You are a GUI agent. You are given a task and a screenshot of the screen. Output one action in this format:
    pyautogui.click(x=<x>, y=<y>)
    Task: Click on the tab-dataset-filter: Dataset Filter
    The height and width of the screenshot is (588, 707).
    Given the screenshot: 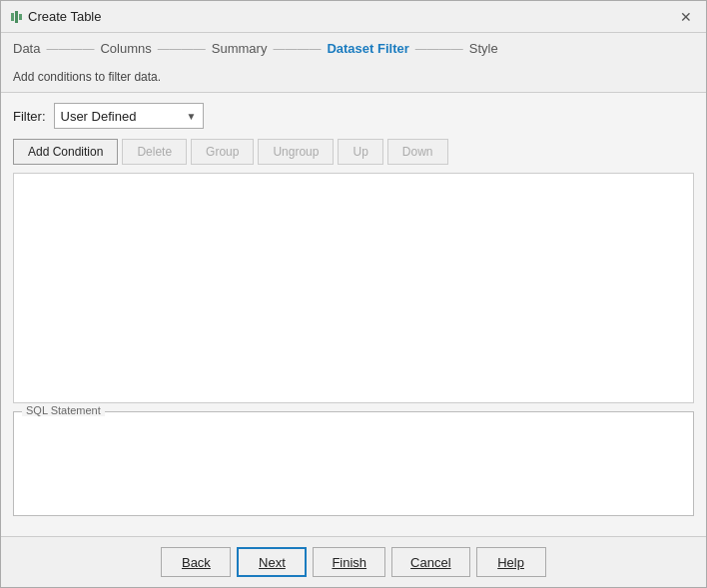 What is the action you would take?
    pyautogui.click(x=367, y=52)
    